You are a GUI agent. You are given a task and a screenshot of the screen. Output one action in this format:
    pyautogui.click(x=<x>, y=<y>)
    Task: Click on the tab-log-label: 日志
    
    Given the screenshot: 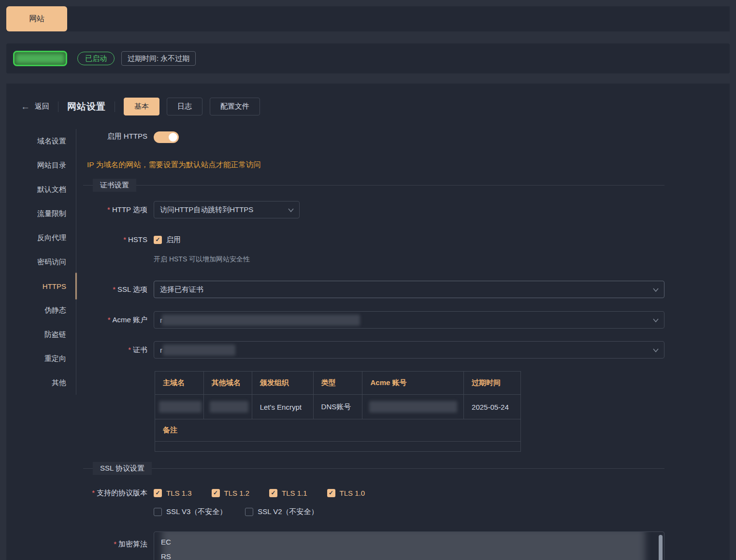 What is the action you would take?
    pyautogui.click(x=185, y=106)
    